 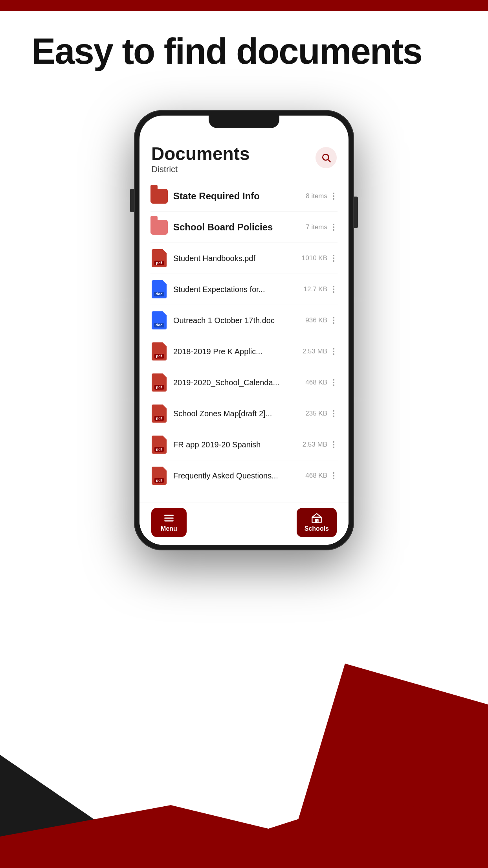 I want to click on schools-label: Schools, so click(x=317, y=529).